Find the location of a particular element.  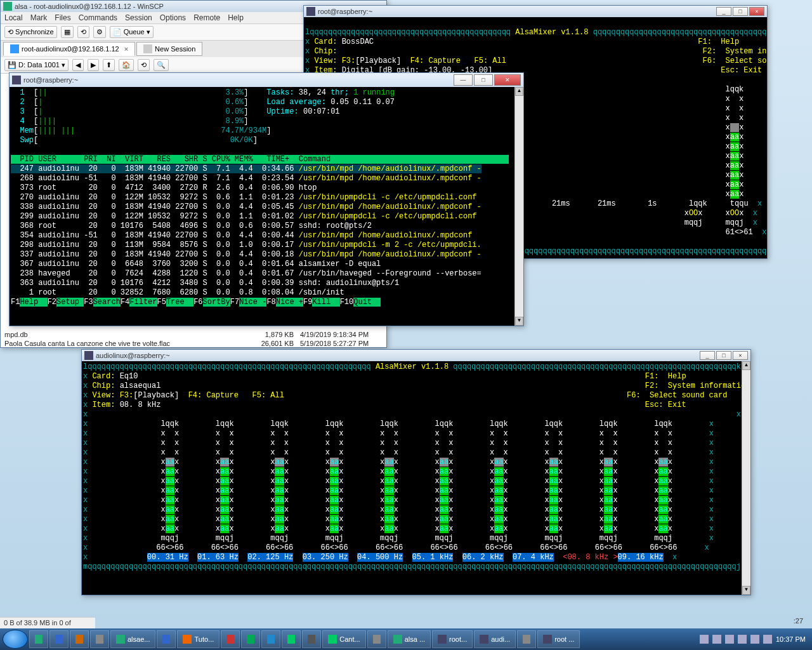

system-tray: 10:37 PM is located at coordinates (755, 639).